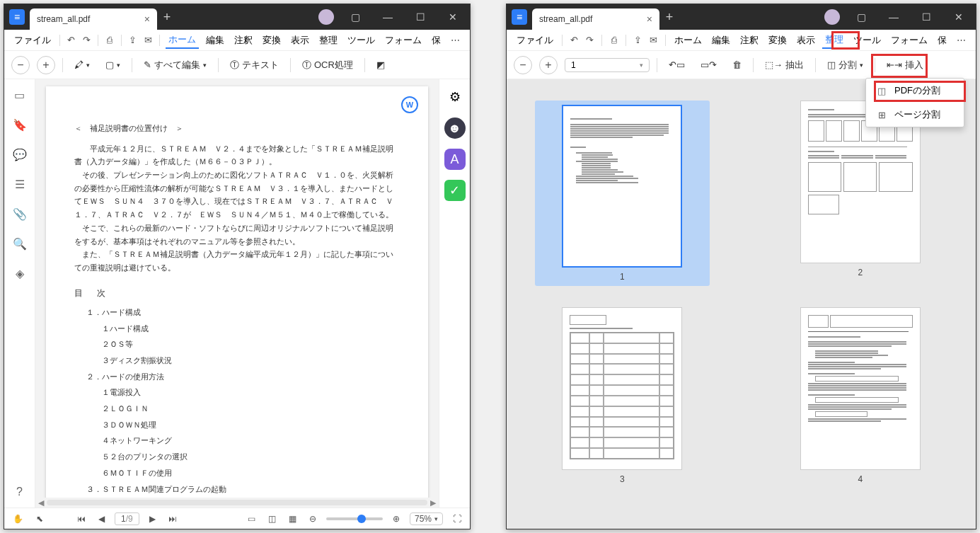 The image size is (980, 533). Describe the element at coordinates (20, 492) in the screenshot. I see `help-icon: ?` at that location.